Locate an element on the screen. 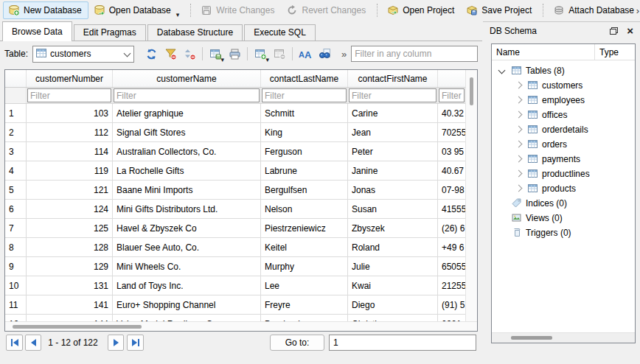  grid-cell: Labrune is located at coordinates (305, 171).